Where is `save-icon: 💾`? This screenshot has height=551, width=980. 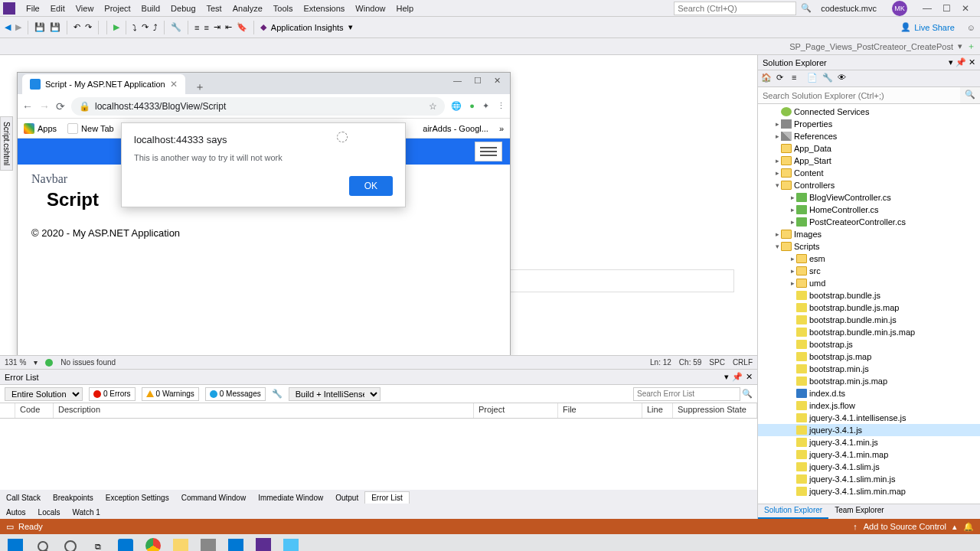
save-icon: 💾 is located at coordinates (40, 28).